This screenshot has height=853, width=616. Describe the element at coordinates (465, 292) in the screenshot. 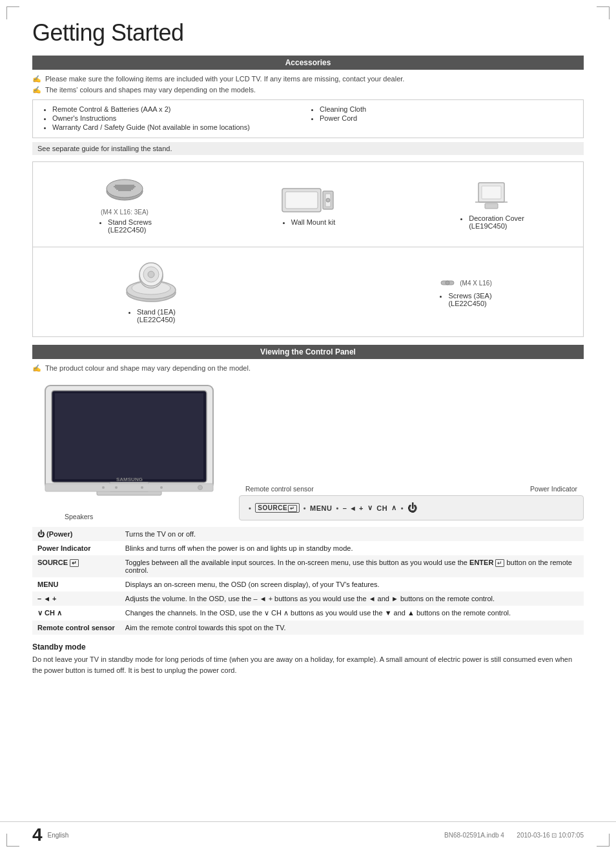

I see `acc-item-screws3: (M4 X L16) Screws (3EA)(LE22C450)` at that location.